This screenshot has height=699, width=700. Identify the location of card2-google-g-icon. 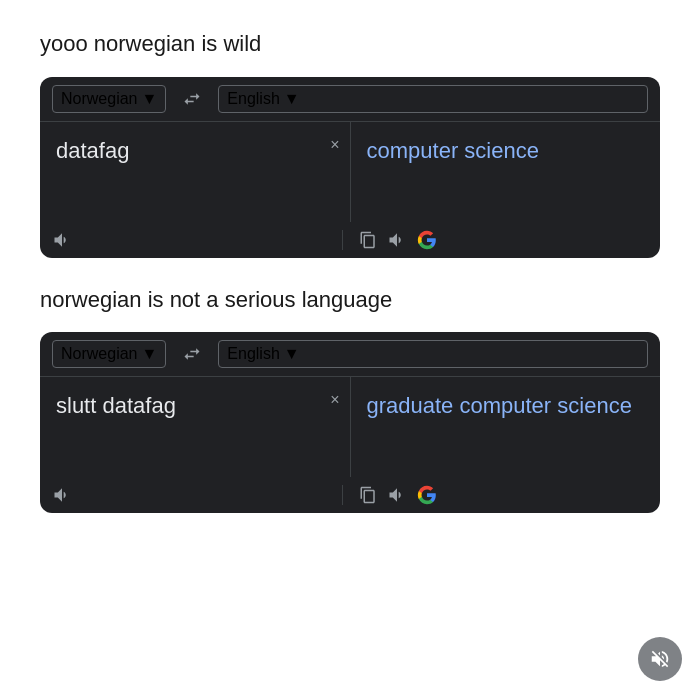
(427, 495).